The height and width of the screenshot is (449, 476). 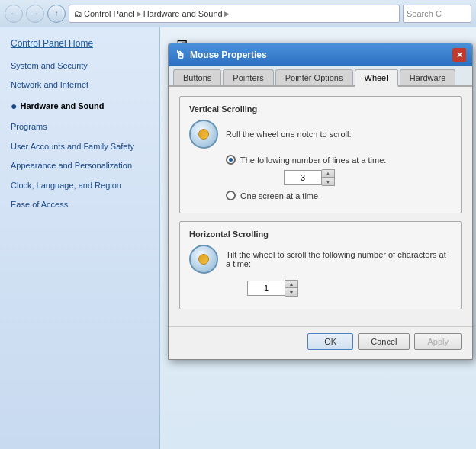 I want to click on sidebar-item-hardware-label: Hardware and Sound, so click(x=62, y=107).